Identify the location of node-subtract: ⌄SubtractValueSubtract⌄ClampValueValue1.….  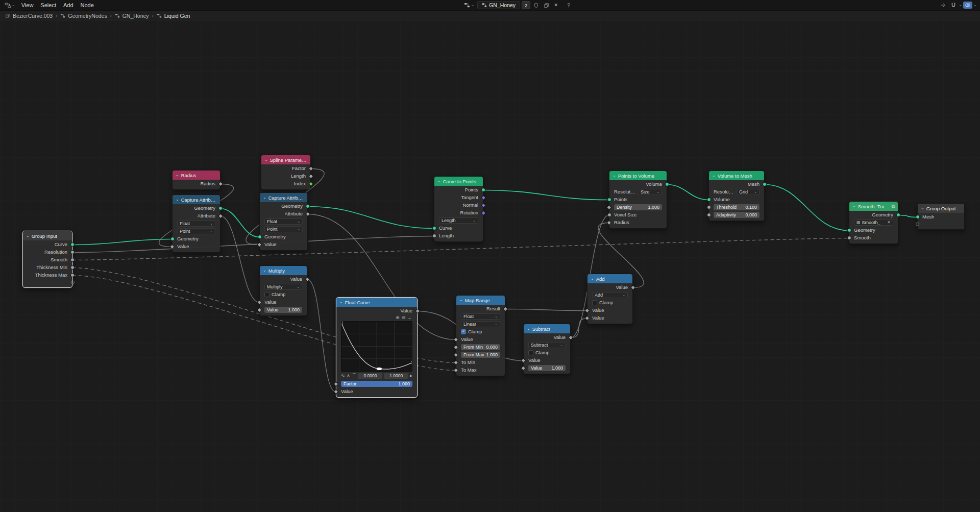
(547, 349).